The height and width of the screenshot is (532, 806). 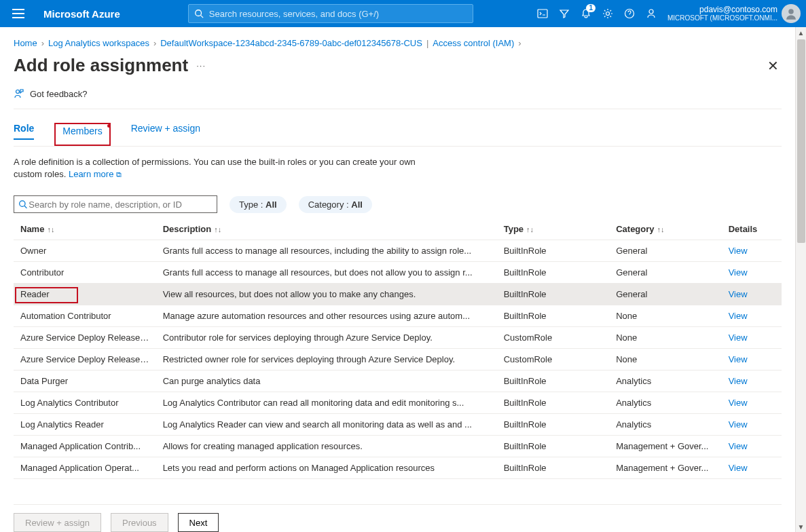 What do you see at coordinates (327, 229) in the screenshot?
I see `col-header-description: Description↑↓` at bounding box center [327, 229].